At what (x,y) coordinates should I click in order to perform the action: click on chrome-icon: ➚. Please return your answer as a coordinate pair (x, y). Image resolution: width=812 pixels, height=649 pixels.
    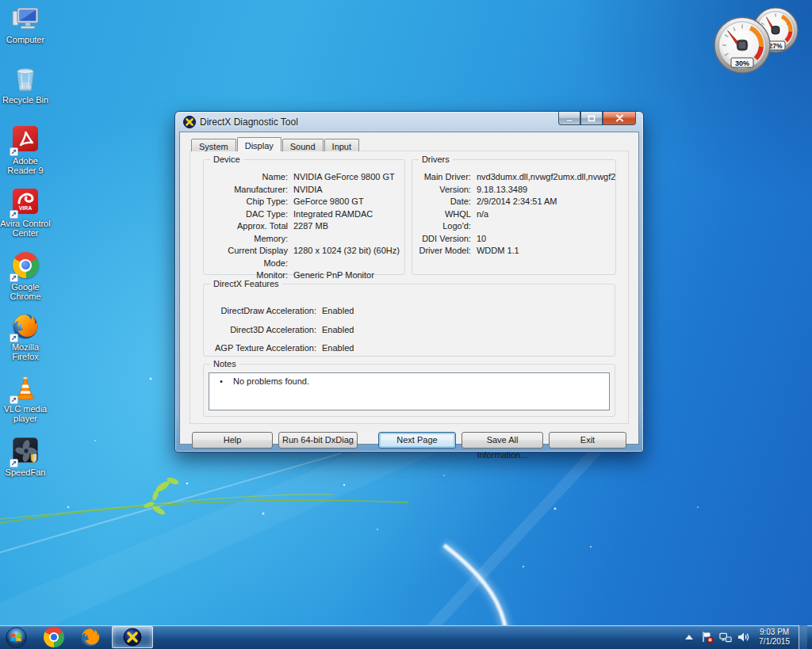
    Looking at the image, I should click on (25, 266).